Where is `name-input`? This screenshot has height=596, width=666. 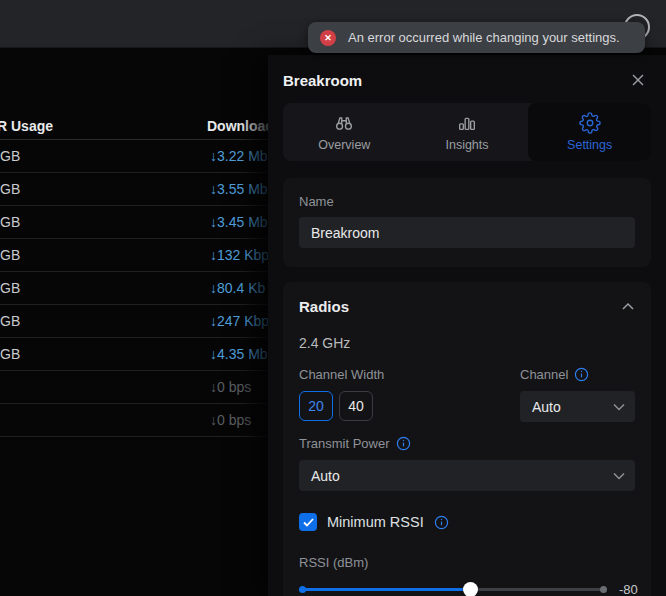 name-input is located at coordinates (467, 232).